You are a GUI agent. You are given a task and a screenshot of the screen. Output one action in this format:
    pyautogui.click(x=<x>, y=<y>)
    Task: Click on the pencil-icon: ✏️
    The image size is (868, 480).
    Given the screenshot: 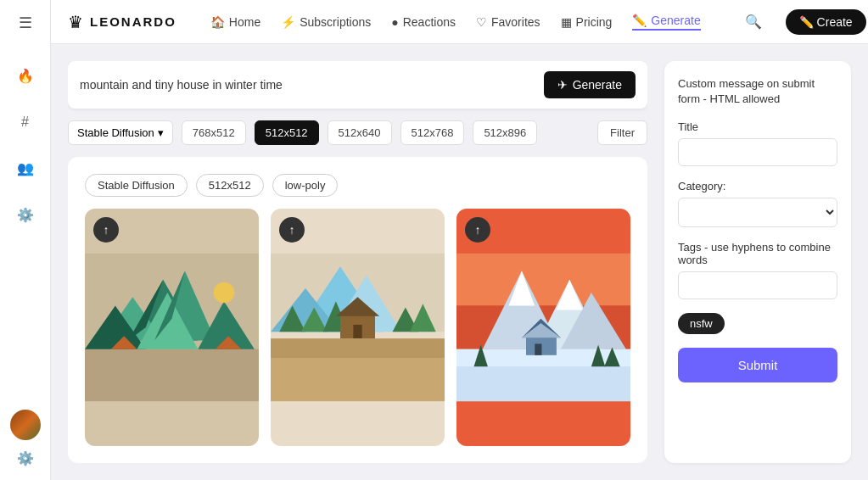 What is the action you would take?
    pyautogui.click(x=640, y=20)
    